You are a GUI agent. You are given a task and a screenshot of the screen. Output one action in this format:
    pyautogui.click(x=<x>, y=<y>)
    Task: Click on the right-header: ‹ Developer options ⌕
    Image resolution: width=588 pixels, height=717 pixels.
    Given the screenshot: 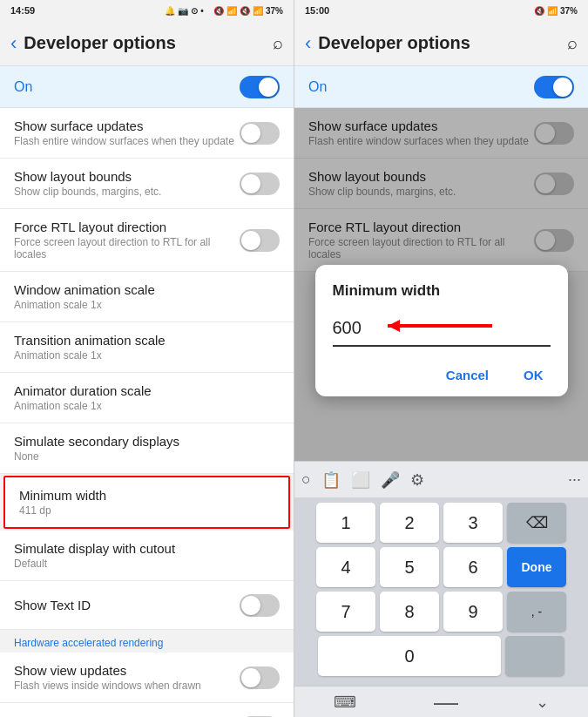 What is the action you would take?
    pyautogui.click(x=441, y=44)
    